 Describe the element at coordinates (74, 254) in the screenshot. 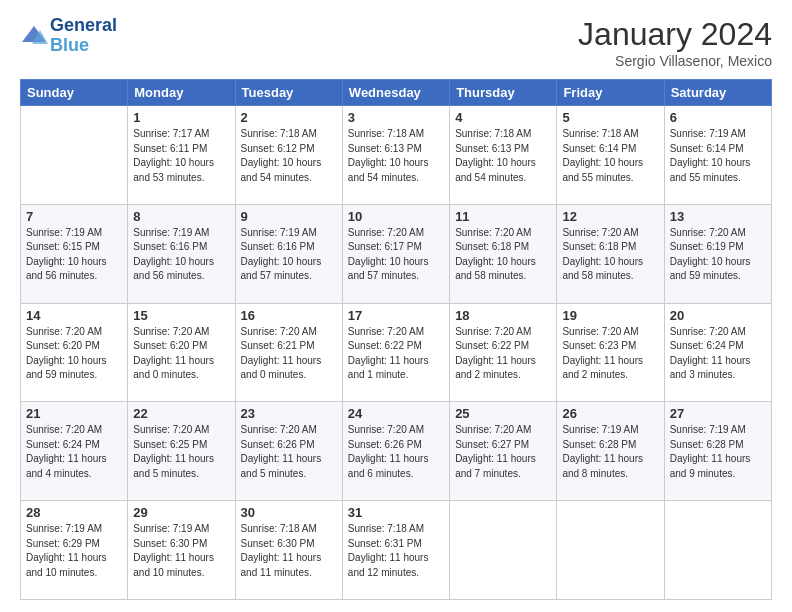

I see `calendar-cell: 7Sunrise: 7:19 AMSunset: 6:15 PMDaylight…` at that location.